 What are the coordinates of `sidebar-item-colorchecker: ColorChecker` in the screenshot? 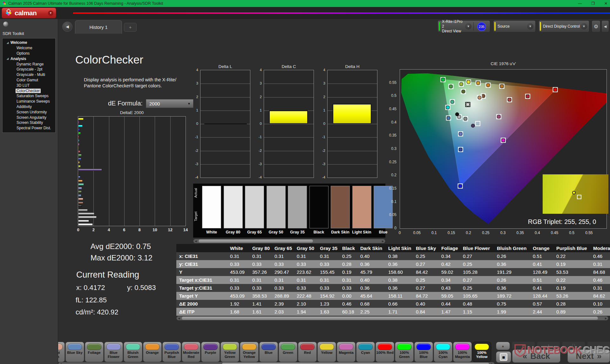 It's located at (29, 91).